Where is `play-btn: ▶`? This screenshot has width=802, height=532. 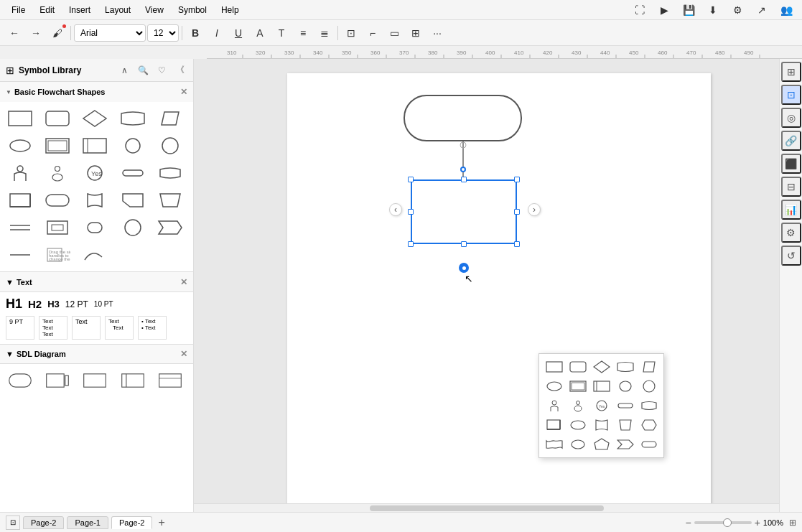 play-btn: ▶ is located at coordinates (664, 10).